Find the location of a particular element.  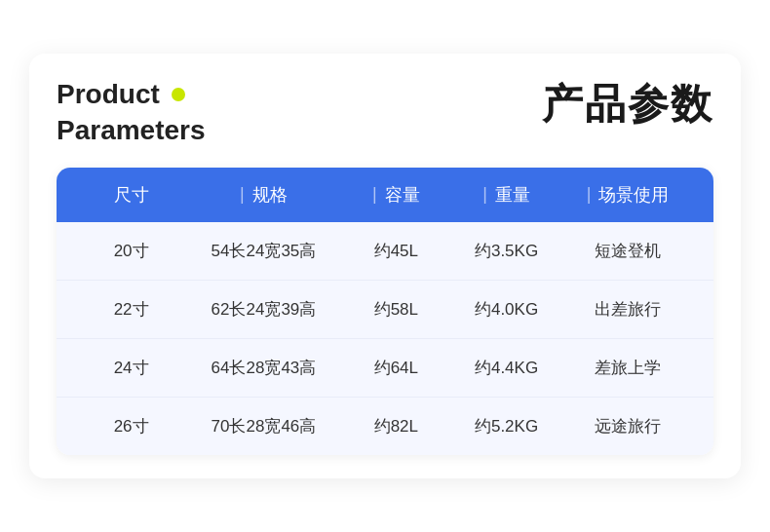

table-row: 20寸 54长24宽35高 约45L 约3.5KG 短途登机 is located at coordinates (385, 251).